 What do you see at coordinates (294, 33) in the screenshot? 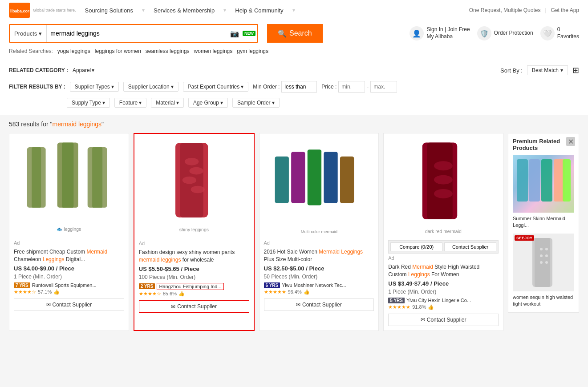
I see `search-row: Products ▾ 📷 NEW 🔍 Search 👤 Sign In | Jo…` at bounding box center [294, 33].